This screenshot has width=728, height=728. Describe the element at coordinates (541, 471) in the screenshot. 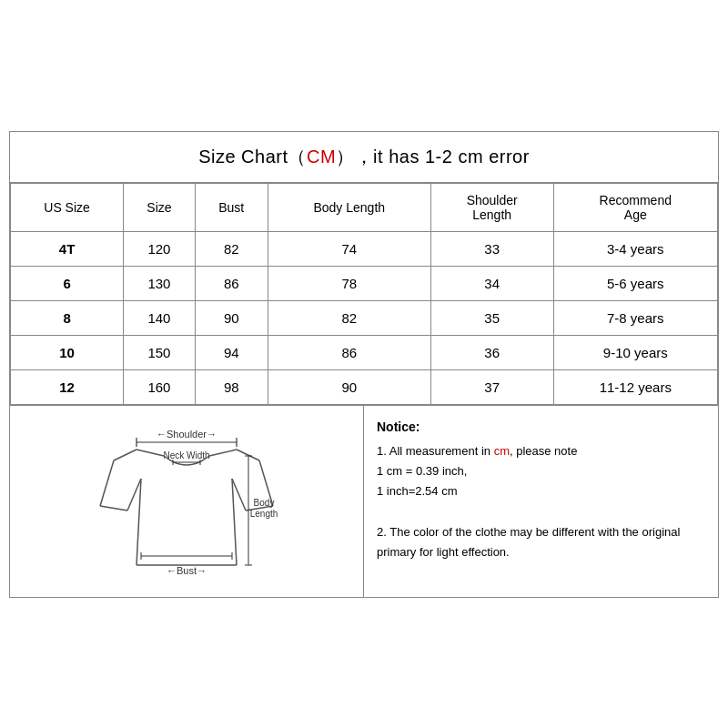

I see `notice-line2: 1 cm = 0.39 inch,` at that location.